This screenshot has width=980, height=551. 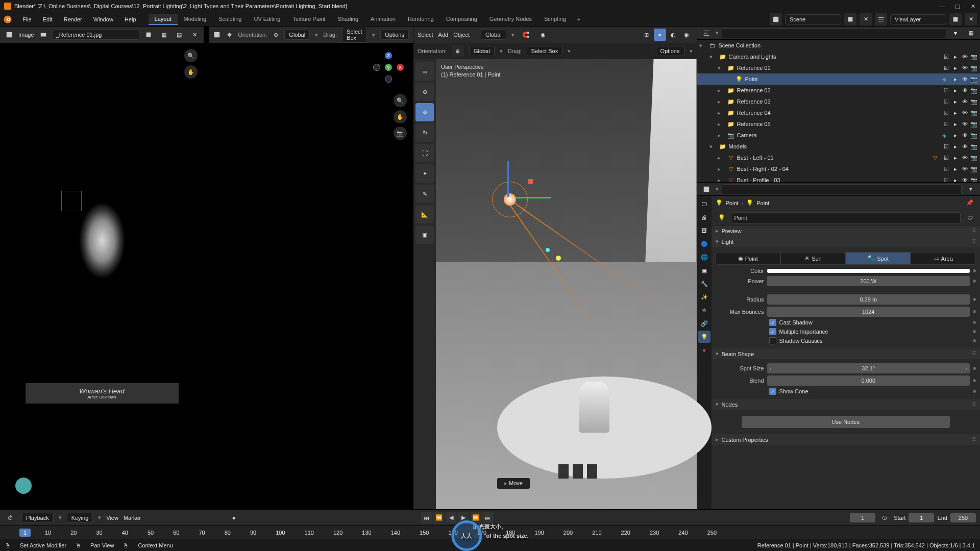 What do you see at coordinates (388, 67) in the screenshot?
I see `axis-y-icon: Y` at bounding box center [388, 67].